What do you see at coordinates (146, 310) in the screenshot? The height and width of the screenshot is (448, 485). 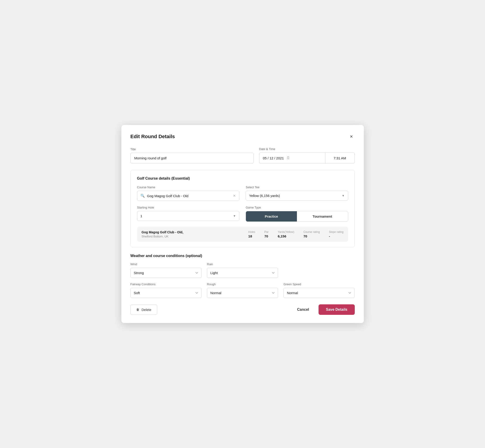 I see `delete-label: Delete` at bounding box center [146, 310].